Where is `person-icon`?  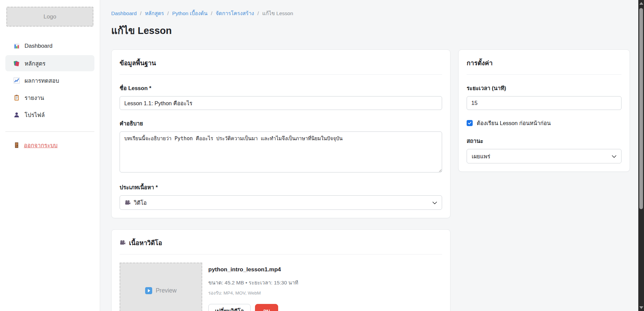
person-icon is located at coordinates (17, 115).